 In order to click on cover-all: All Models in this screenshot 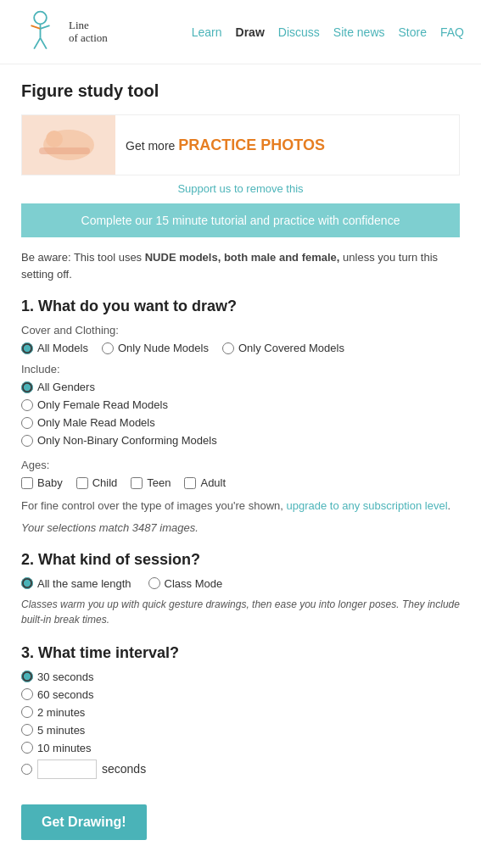, I will do `click(54, 348)`.